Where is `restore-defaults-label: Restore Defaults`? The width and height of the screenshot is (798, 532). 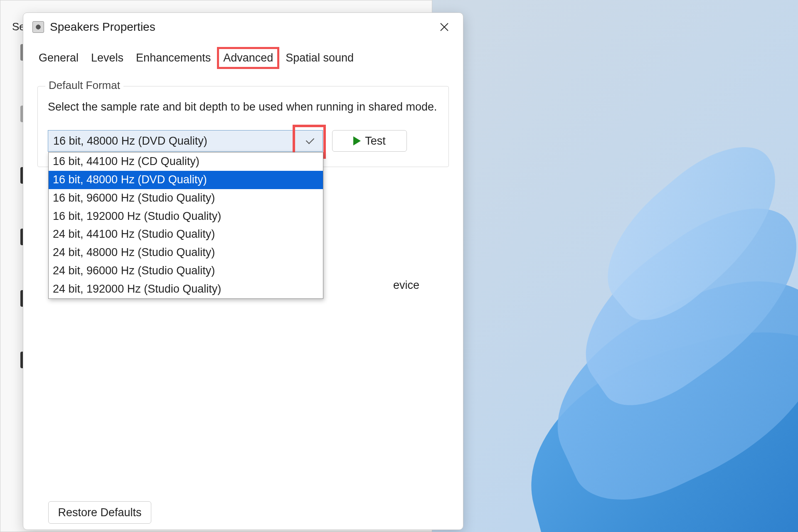 restore-defaults-label: Restore Defaults is located at coordinates (100, 513).